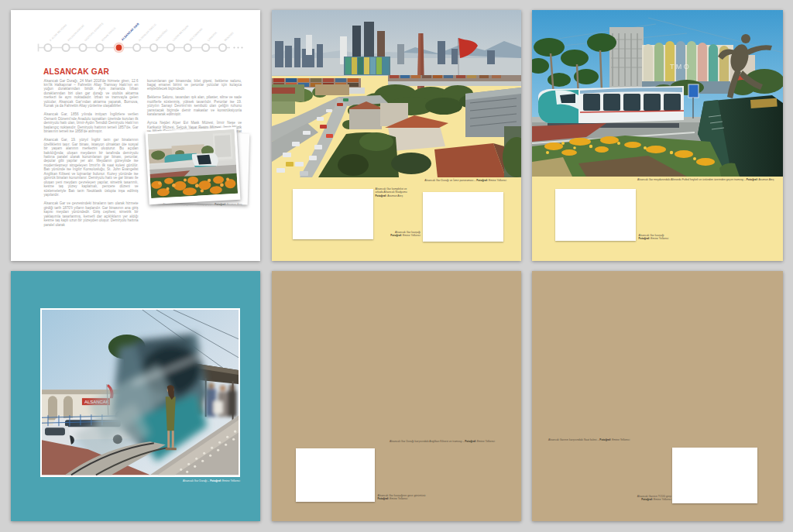 The width and height of the screenshot is (793, 532). I want to click on svg-text: KONAK İSKELE, so click(109, 34).